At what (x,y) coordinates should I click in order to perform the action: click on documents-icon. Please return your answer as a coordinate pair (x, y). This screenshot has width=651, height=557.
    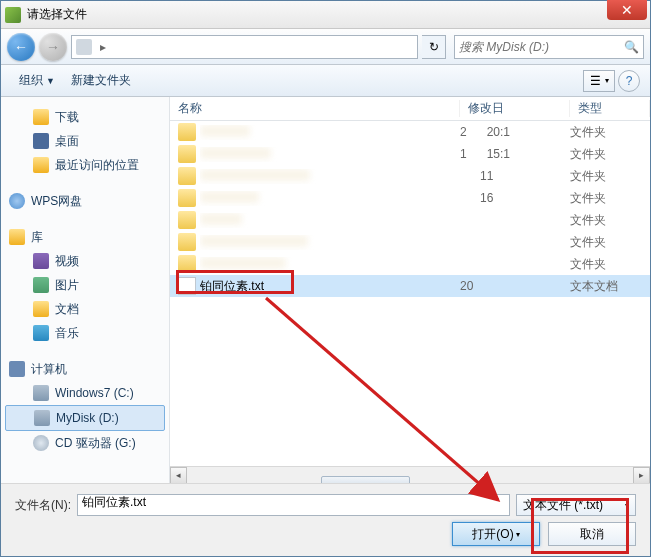
    Looking at the image, I should click on (41, 309).